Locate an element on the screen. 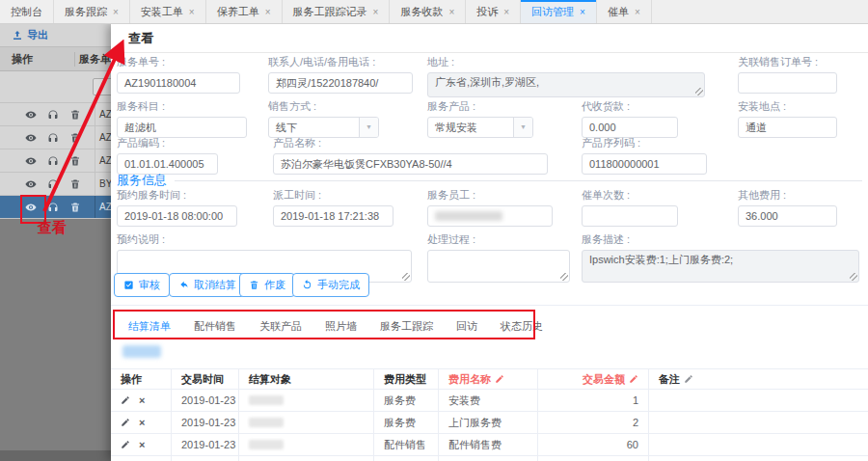  settle-target-cell is located at coordinates (307, 422).